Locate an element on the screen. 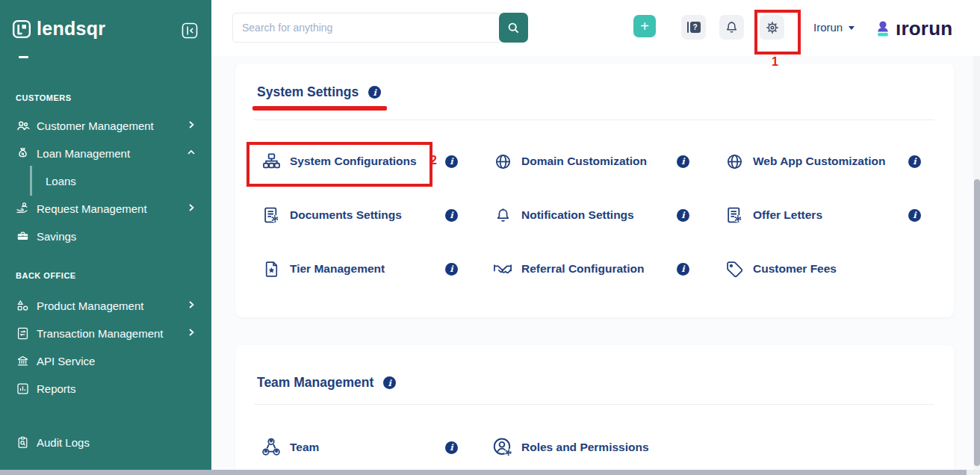 The width and height of the screenshot is (980, 475). sidebar-item-label: Savings is located at coordinates (57, 236).